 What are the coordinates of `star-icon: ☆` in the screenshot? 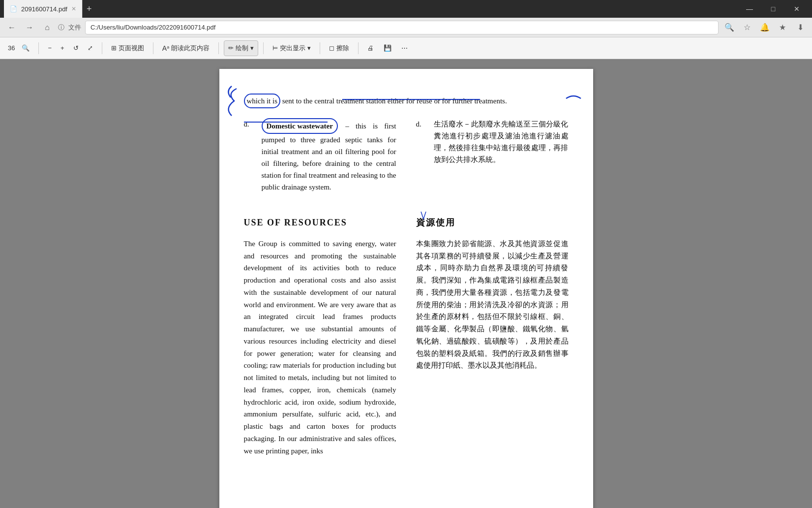 It's located at (747, 28).